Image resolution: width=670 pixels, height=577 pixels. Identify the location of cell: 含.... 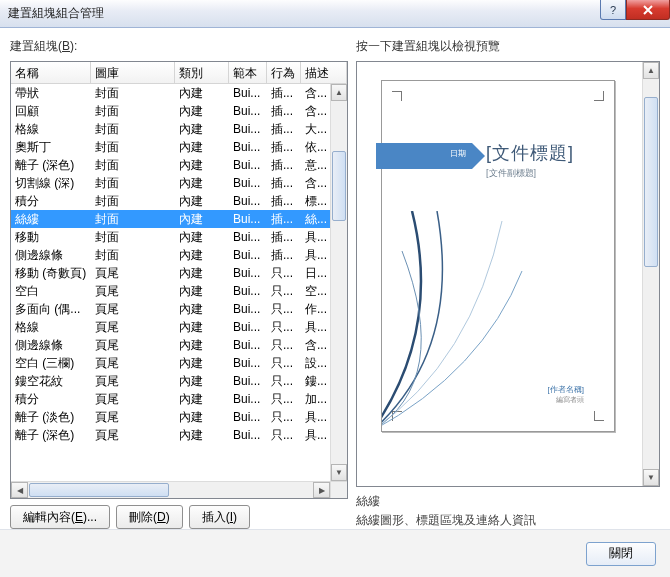
(316, 345).